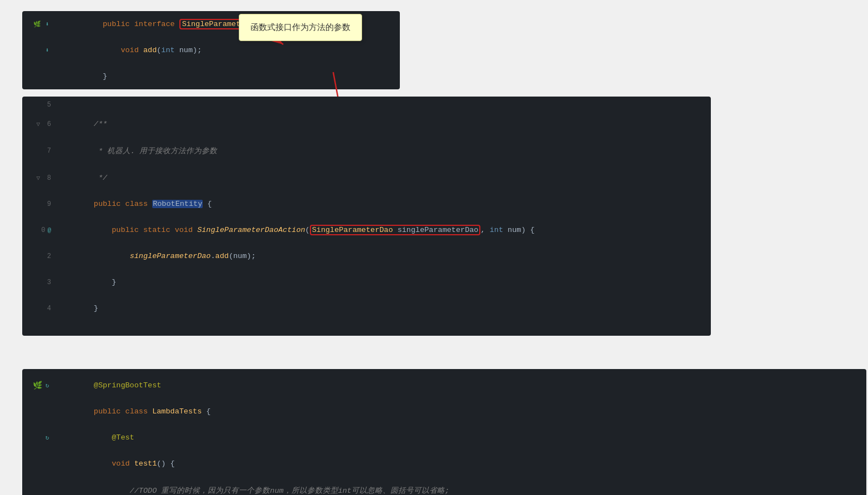 The image size is (868, 495). I want to click on code-line: 2 singleParameterDao.add(num);, so click(367, 256).